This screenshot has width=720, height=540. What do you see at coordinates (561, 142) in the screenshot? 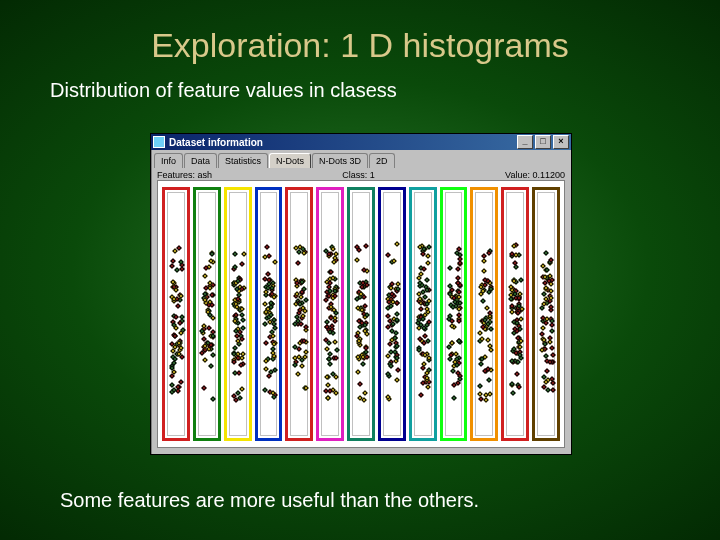
I see `close-button: ×` at bounding box center [561, 142].